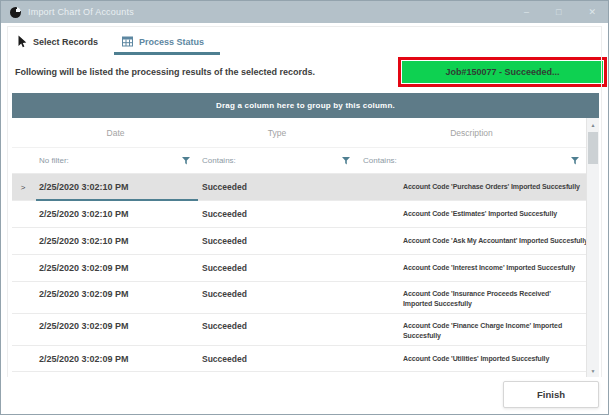 The image size is (609, 415). Describe the element at coordinates (472, 160) in the screenshot. I see `filter-cell-description: Contains:` at that location.